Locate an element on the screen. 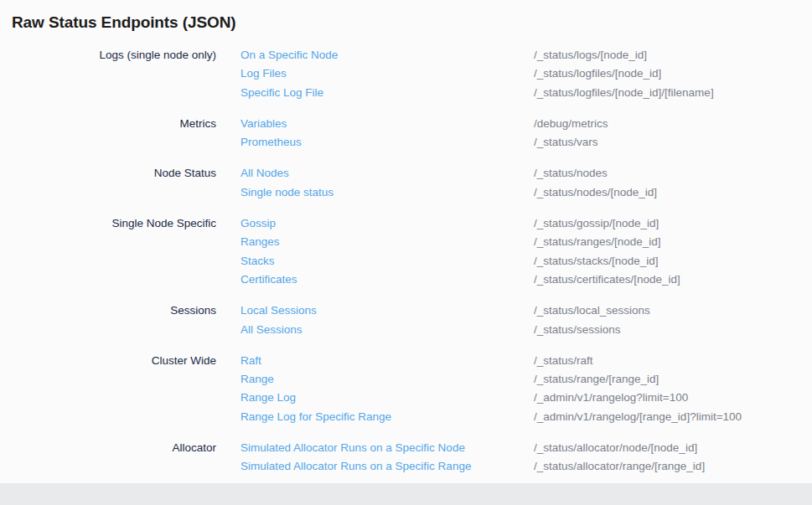  endpoint-link: Raft is located at coordinates (387, 361).